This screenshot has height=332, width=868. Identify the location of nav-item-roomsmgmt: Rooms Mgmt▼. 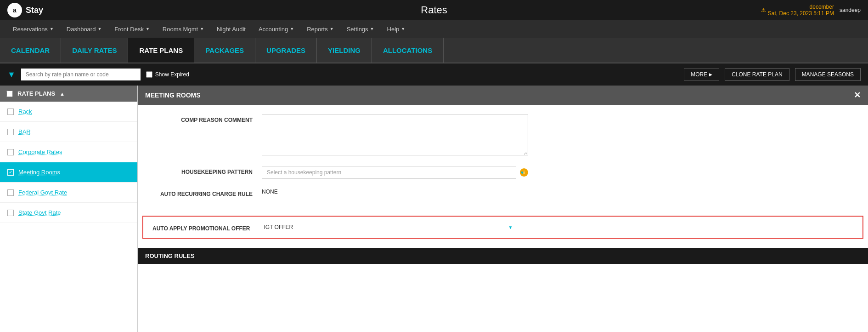
(183, 29).